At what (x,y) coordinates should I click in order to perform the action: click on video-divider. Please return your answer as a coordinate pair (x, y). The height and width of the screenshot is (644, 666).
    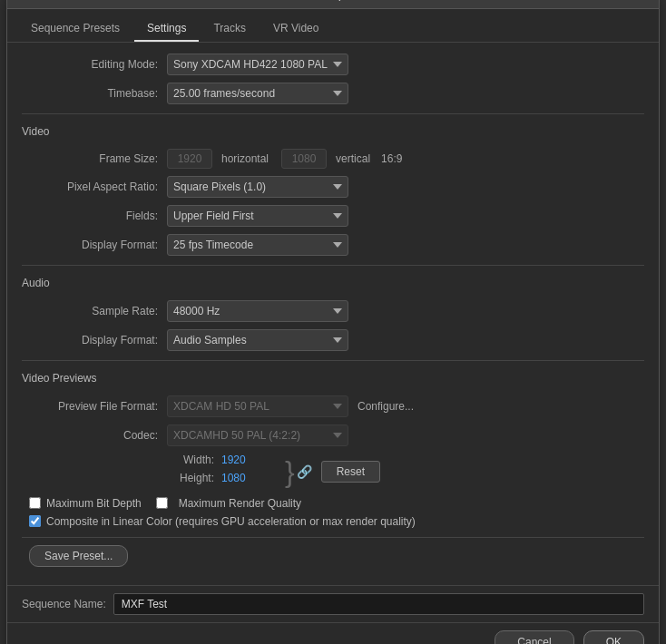
    Looking at the image, I should click on (333, 114).